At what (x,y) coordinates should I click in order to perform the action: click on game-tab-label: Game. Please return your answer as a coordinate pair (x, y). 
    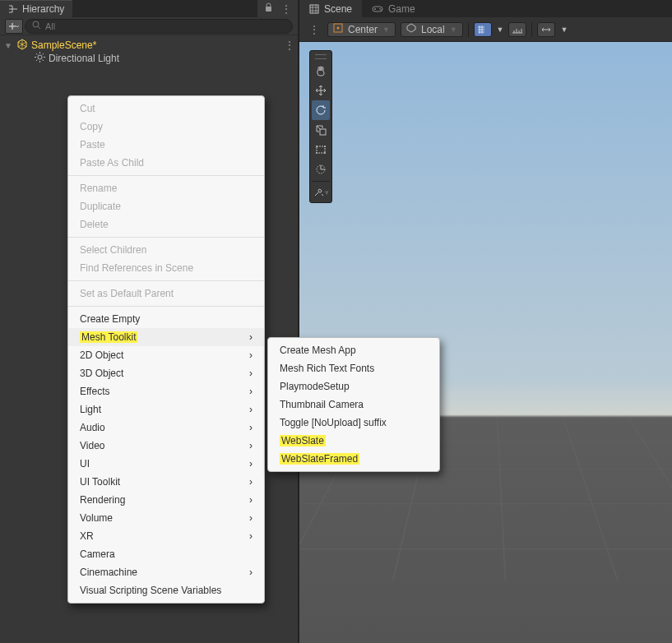
    Looking at the image, I should click on (401, 9).